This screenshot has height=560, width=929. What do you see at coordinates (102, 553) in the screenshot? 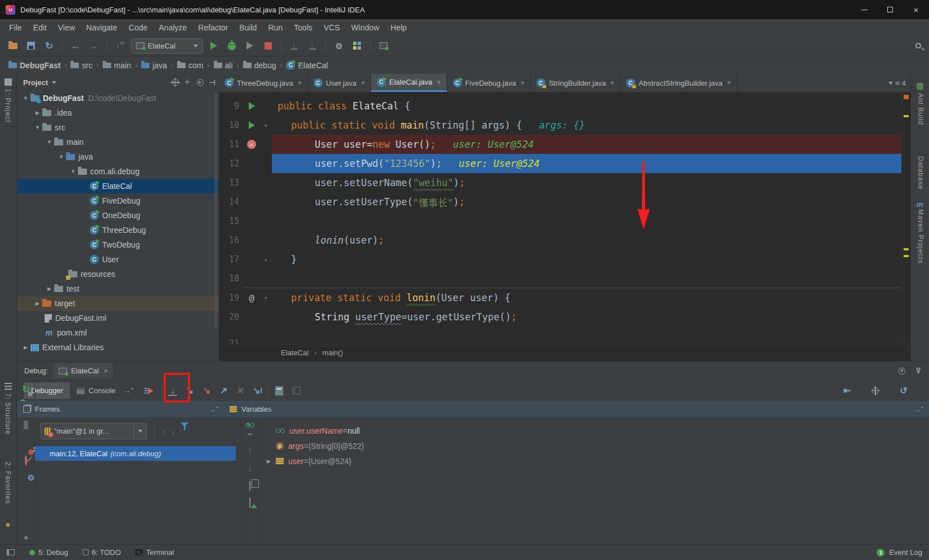
I see `statusbar-todo-tab: 6: TODO` at bounding box center [102, 553].